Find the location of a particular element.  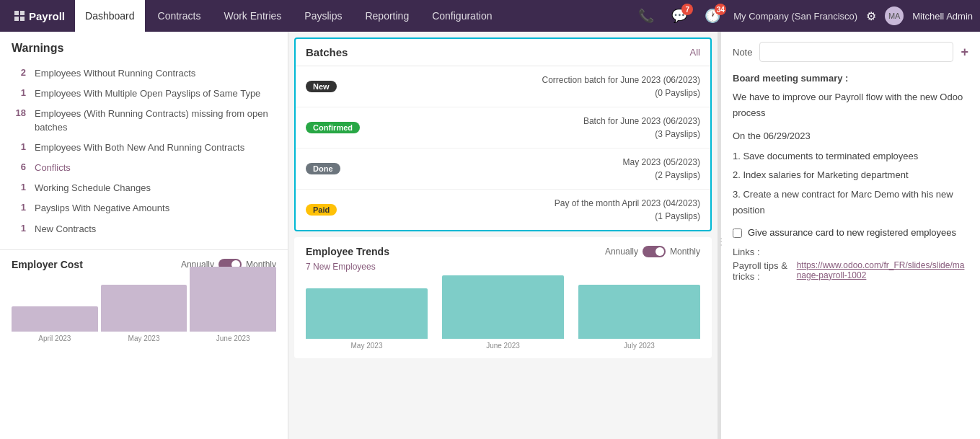

nav-contracts: Contracts is located at coordinates (180, 16).